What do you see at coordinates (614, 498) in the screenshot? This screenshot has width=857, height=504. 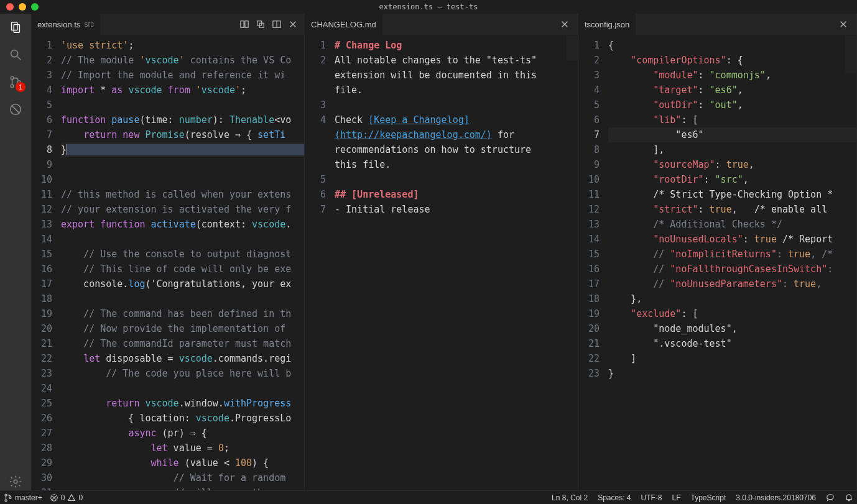 I see `indent: Spaces: 4` at bounding box center [614, 498].